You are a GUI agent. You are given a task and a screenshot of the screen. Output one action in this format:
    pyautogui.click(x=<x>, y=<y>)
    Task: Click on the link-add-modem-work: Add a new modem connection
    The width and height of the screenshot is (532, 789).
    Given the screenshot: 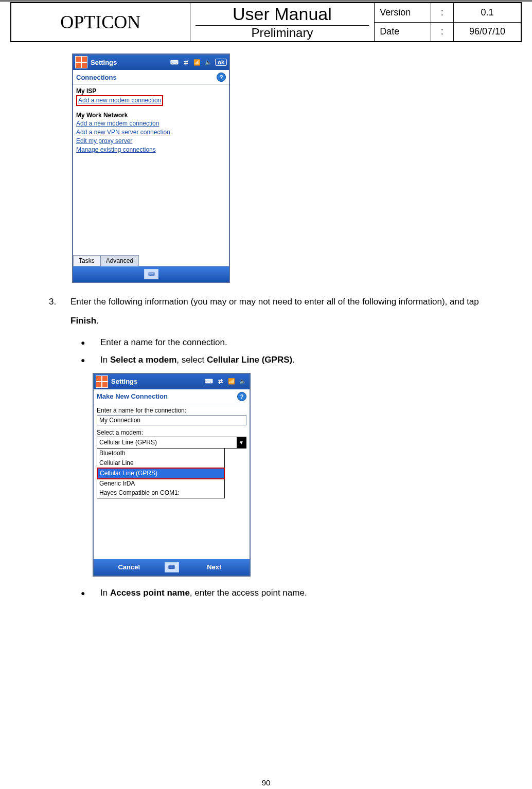 What is the action you would take?
    pyautogui.click(x=151, y=123)
    